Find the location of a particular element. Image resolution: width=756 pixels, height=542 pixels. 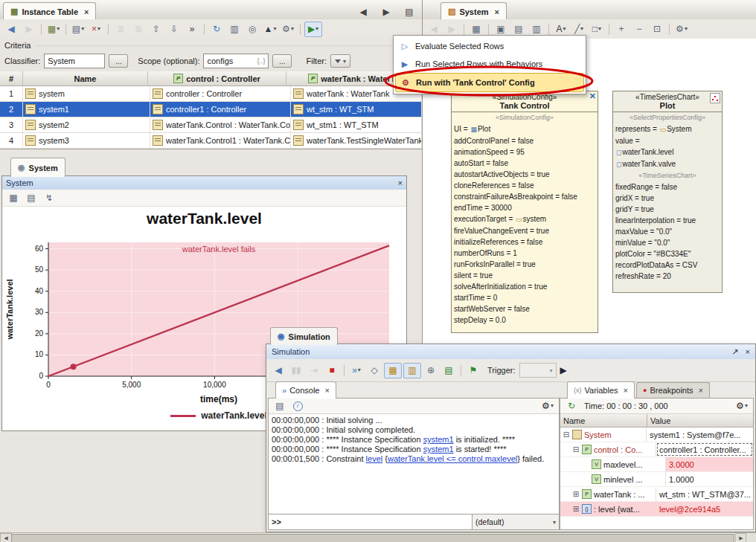

export-icon: ▥▾ is located at coordinates (234, 30).